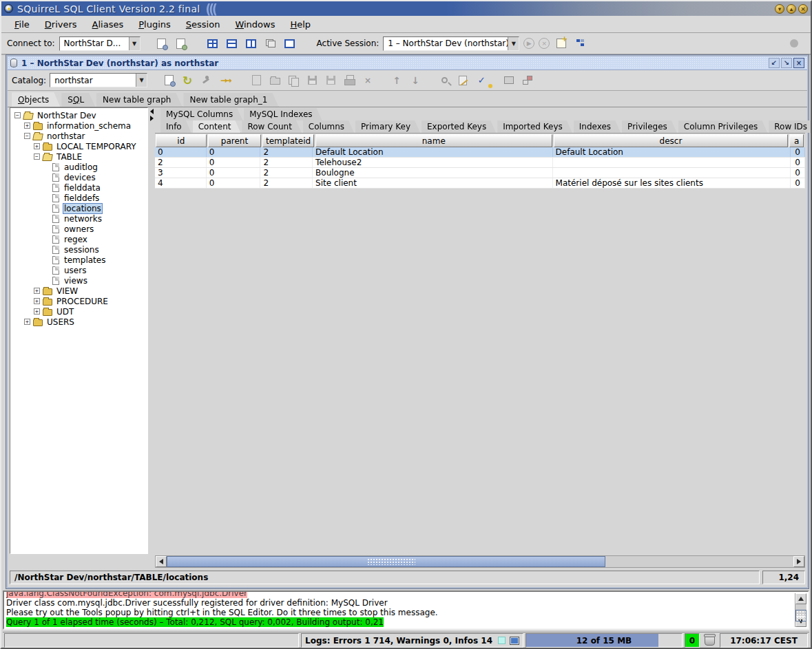 The width and height of the screenshot is (812, 649). What do you see at coordinates (406, 8) in the screenshot?
I see `title-bar: SQuirreL SQL Client Version 2.2 final ((…` at bounding box center [406, 8].